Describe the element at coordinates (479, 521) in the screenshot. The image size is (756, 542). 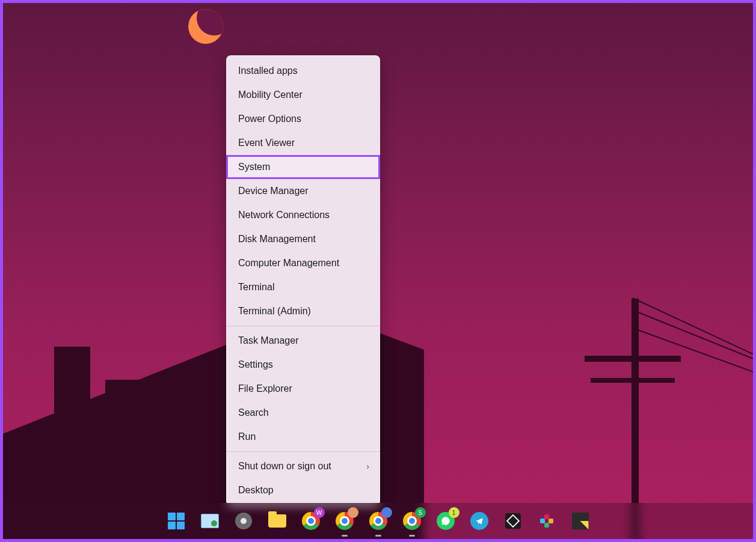
I see `taskbar-telegram` at that location.